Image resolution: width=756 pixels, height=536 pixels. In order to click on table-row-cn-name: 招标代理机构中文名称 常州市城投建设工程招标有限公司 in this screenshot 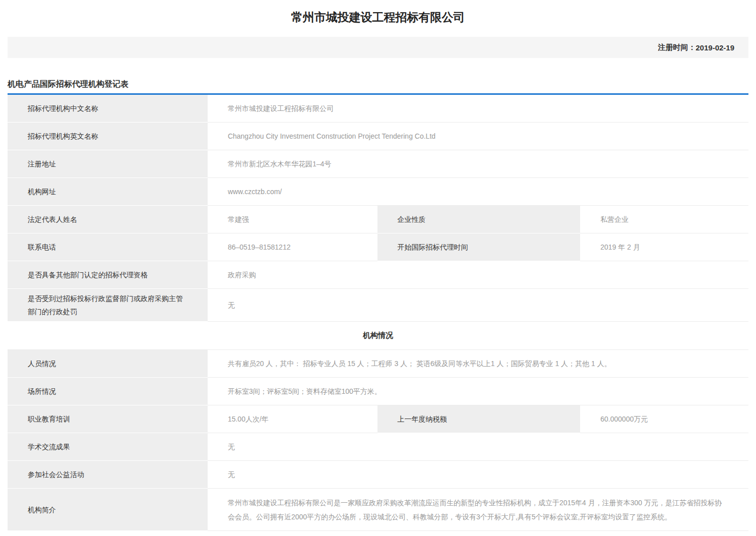, I will do `click(378, 109)`.